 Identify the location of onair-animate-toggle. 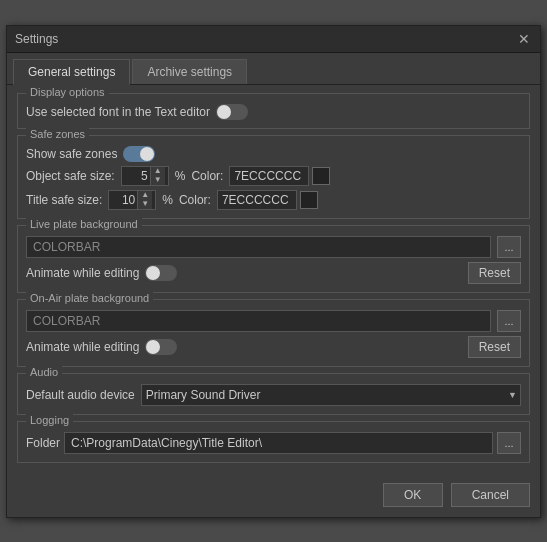
(161, 347).